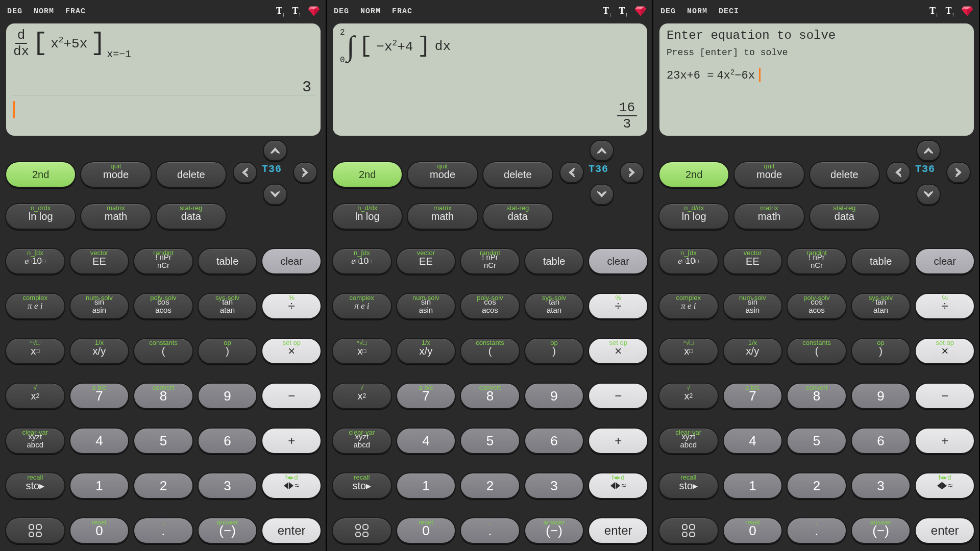 The width and height of the screenshot is (980, 551). I want to click on prompt-sub: Press [enter] to solve, so click(817, 53).